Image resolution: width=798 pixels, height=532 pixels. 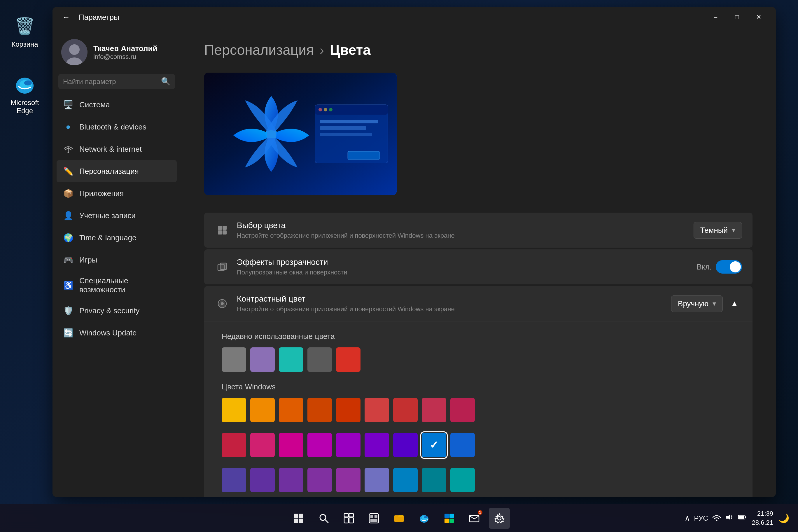 What do you see at coordinates (716, 17) in the screenshot?
I see `minimize-button: –` at bounding box center [716, 17].